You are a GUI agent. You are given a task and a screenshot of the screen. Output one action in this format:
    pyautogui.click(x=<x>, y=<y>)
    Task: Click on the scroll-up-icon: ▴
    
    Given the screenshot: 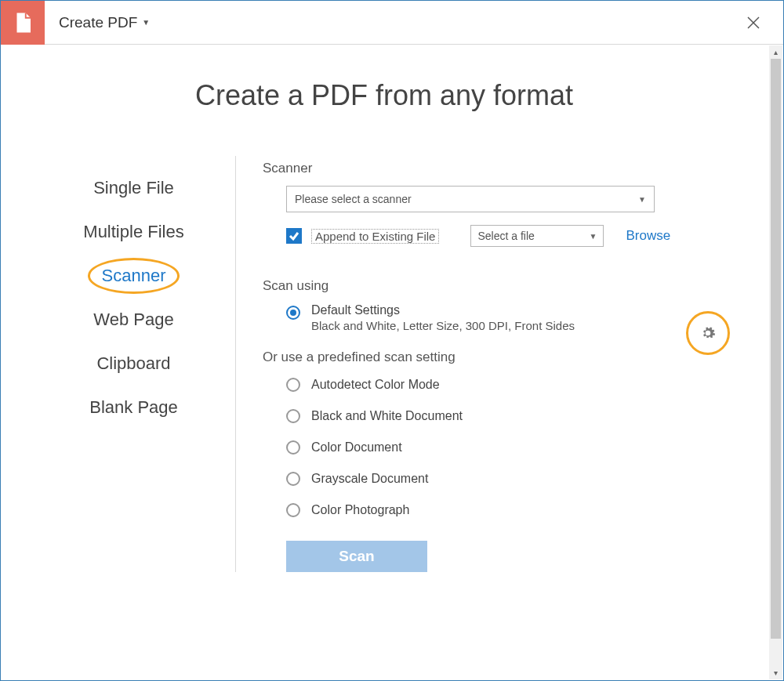 What is the action you would take?
    pyautogui.click(x=776, y=52)
    